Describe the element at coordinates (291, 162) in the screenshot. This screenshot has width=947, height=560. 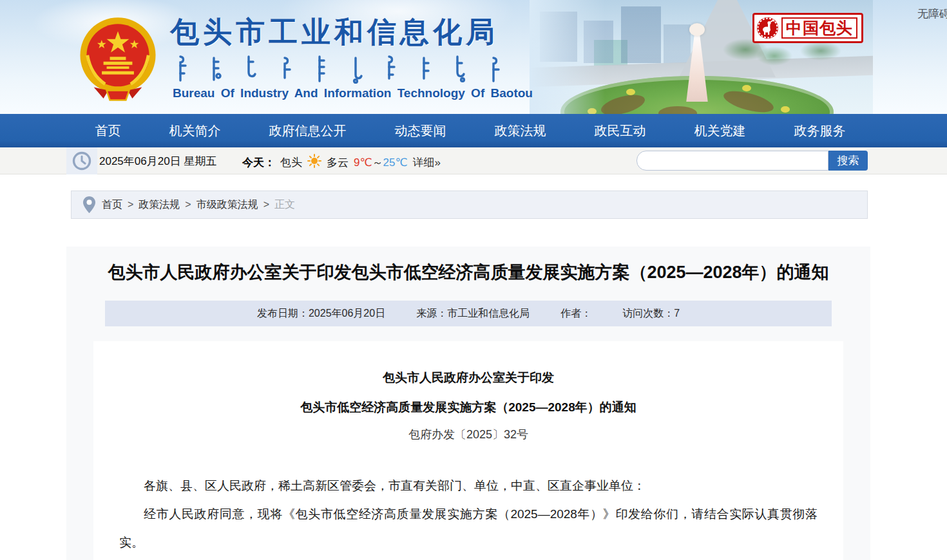
I see `weather-city: 包头` at that location.